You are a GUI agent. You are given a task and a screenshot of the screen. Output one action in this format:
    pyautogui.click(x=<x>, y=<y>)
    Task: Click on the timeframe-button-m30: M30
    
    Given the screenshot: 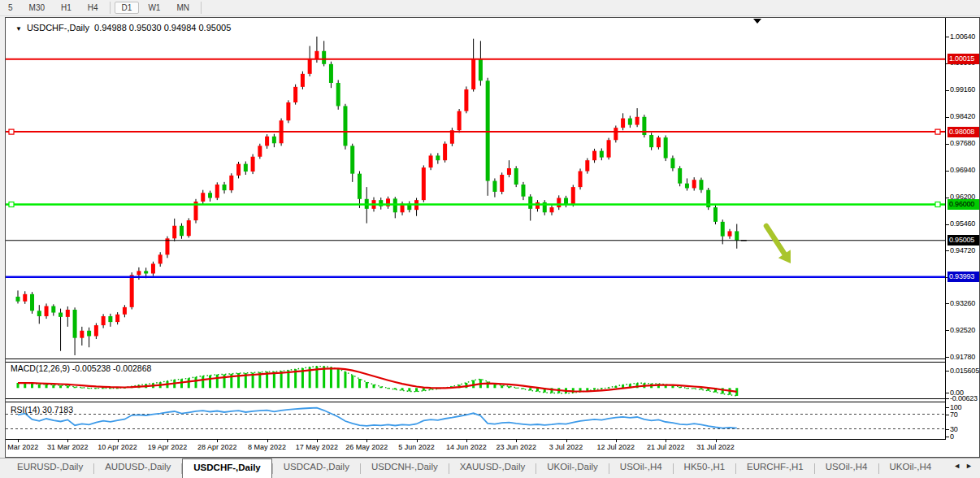 What is the action you would take?
    pyautogui.click(x=37, y=8)
    